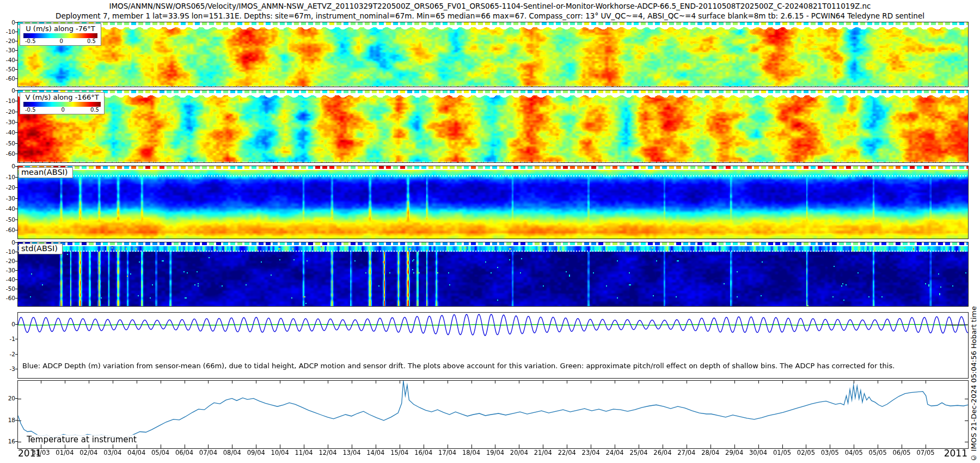  What do you see at coordinates (400, 453) in the screenshot?
I see `x-date-label: 15/04` at bounding box center [400, 453].